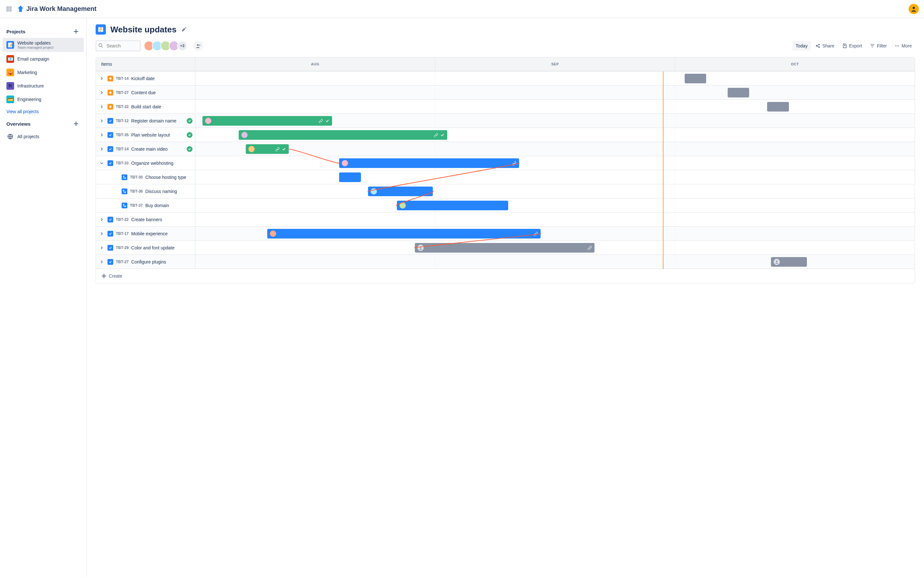  I want to click on unassigned-avatar, so click(421, 248).